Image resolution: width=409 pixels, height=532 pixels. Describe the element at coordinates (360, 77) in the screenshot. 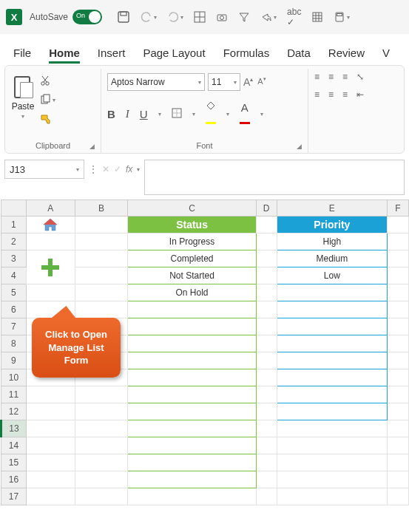

I see `orientation-icon: ⤡` at that location.